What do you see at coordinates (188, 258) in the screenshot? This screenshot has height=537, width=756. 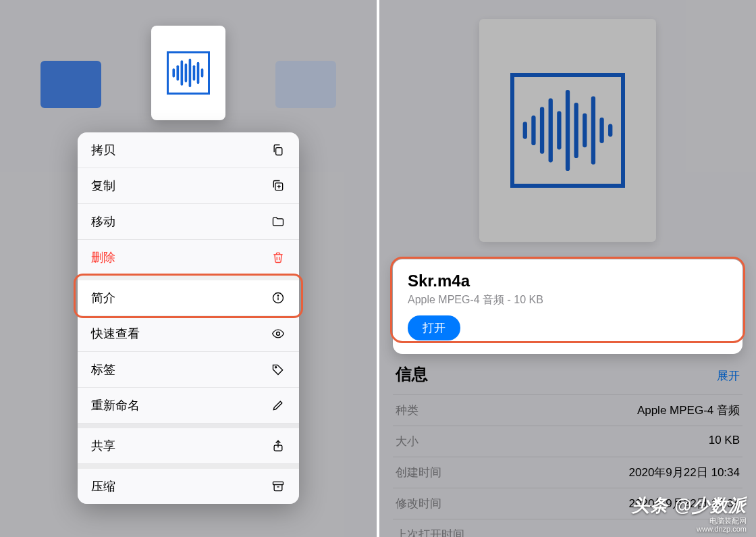 I see `menu-item-trash: 删除` at bounding box center [188, 258].